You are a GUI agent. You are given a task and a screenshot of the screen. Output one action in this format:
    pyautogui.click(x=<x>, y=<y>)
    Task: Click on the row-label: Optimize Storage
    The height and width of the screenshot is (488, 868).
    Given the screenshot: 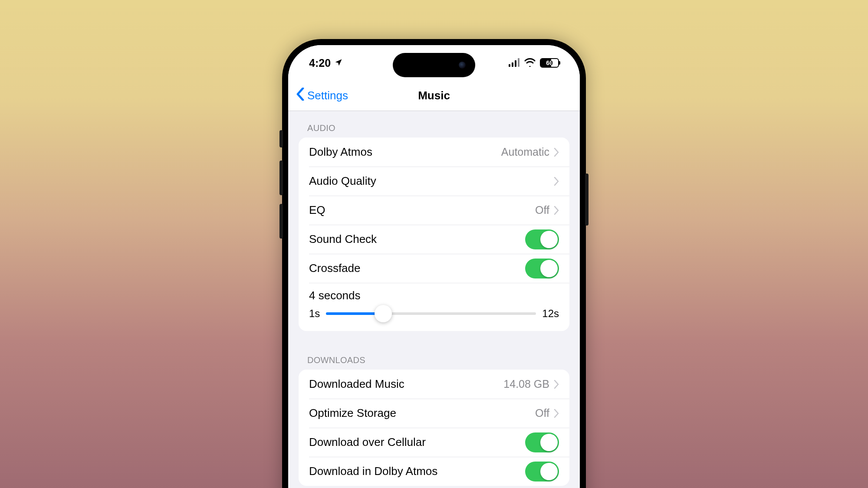 What is the action you would take?
    pyautogui.click(x=422, y=413)
    